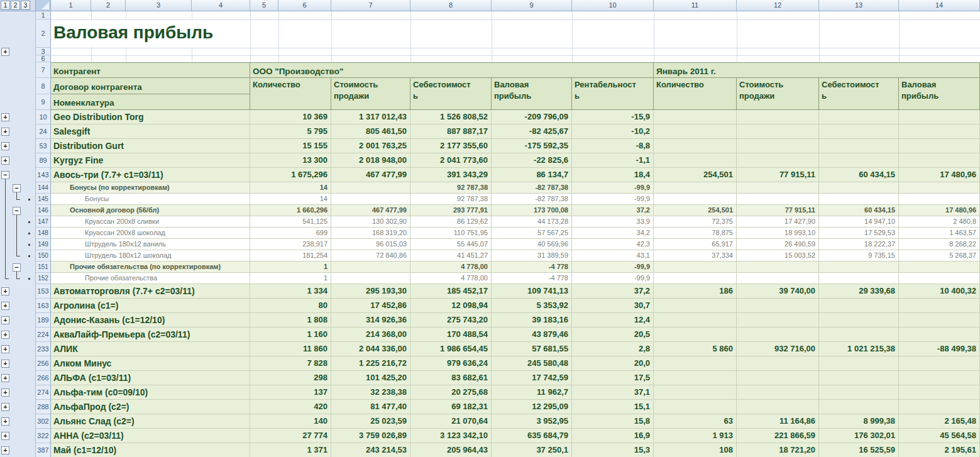 The height and width of the screenshot is (457, 980). Describe the element at coordinates (817, 70) in the screenshot. I see `header-band-january-2011: Январь 2011 г.` at that location.